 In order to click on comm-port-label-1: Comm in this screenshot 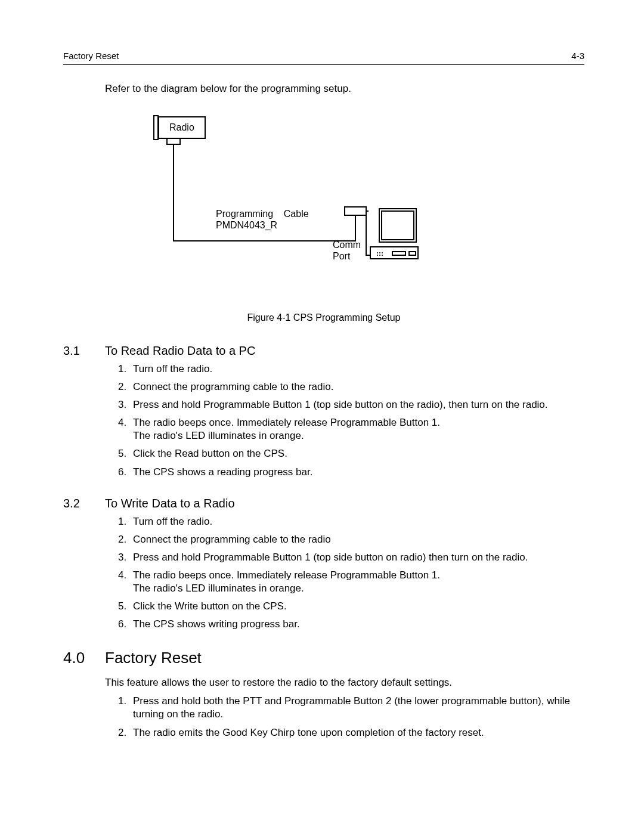, I will do `click(347, 244)`.